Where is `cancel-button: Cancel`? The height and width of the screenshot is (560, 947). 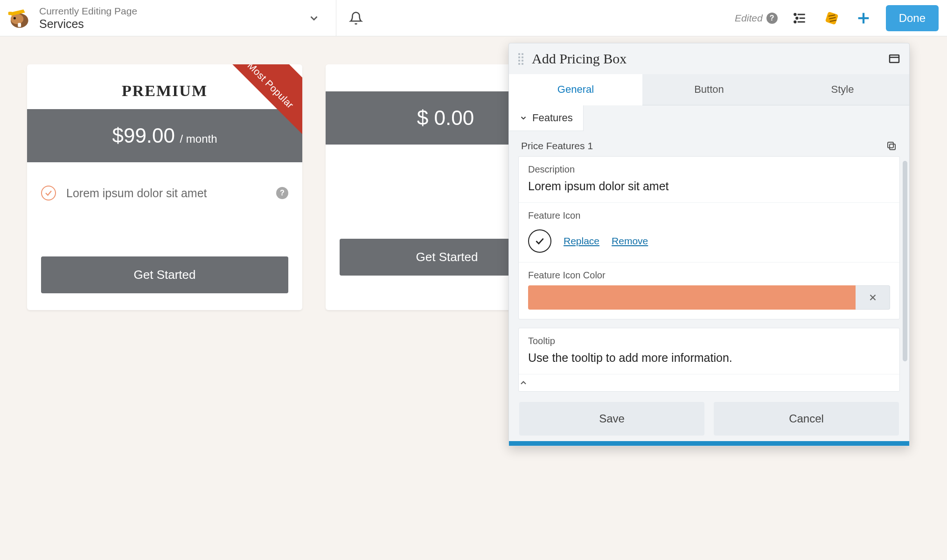
cancel-button: Cancel is located at coordinates (806, 419).